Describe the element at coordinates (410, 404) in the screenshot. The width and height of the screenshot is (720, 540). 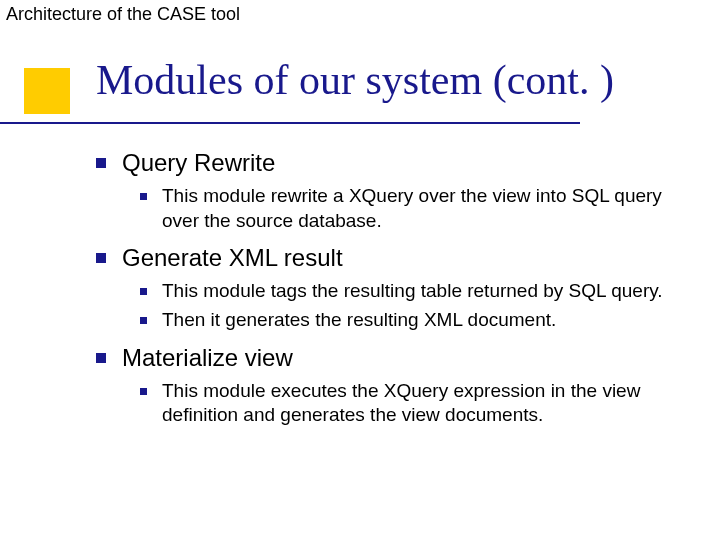
I see `subbullet: This module executes the XQuery expressi…` at that location.